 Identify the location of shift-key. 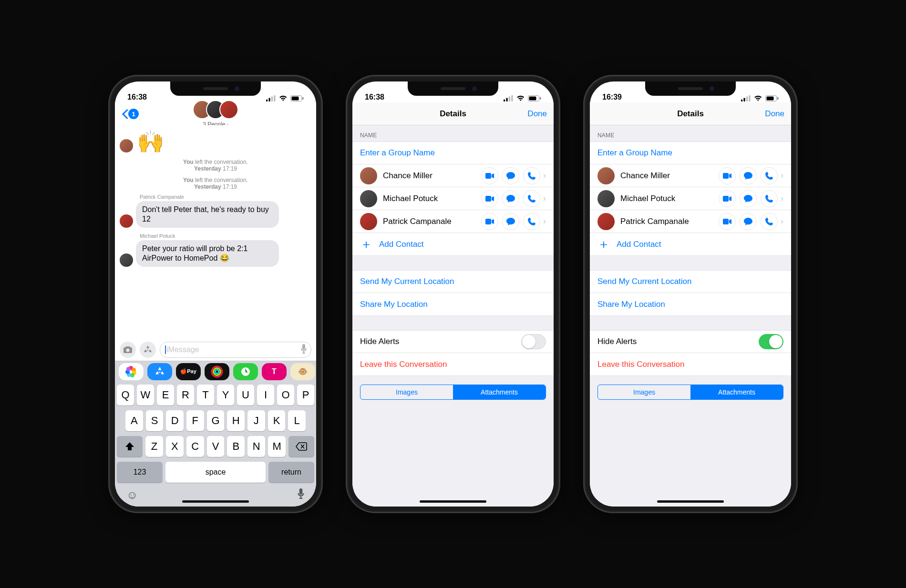
(130, 446).